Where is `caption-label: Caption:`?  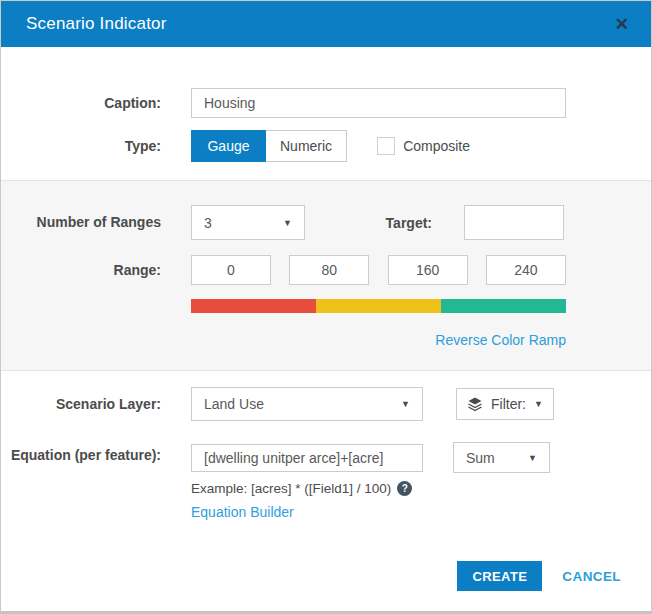
caption-label: Caption: is located at coordinates (81, 104).